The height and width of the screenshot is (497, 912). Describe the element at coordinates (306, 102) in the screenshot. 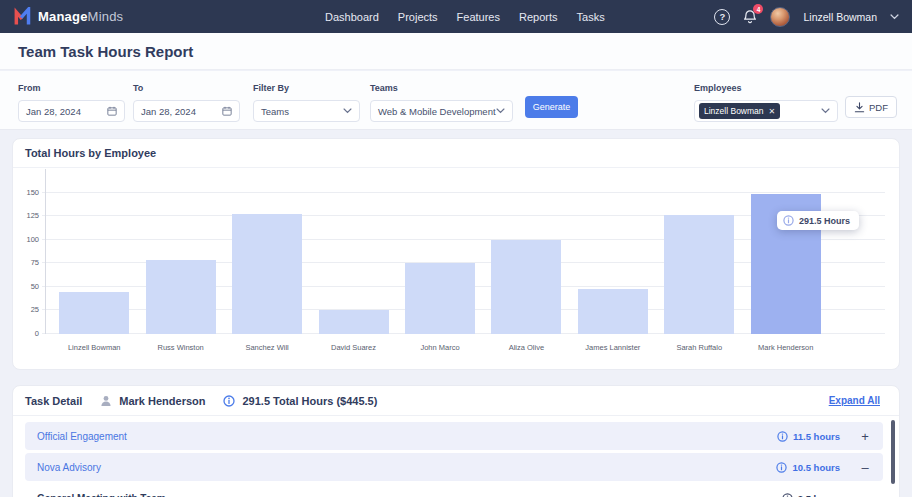

I see `filter-by-field: Filter By Teams` at that location.